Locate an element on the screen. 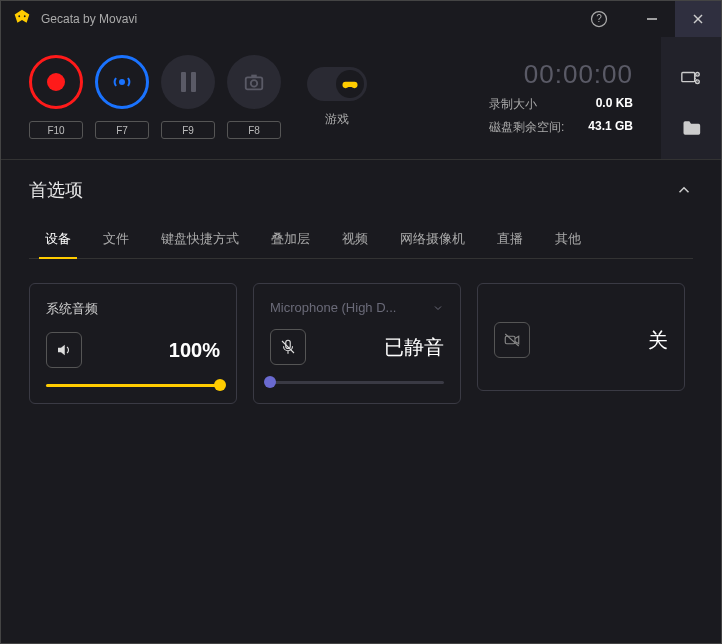  tab-files: 文件 is located at coordinates (116, 239).